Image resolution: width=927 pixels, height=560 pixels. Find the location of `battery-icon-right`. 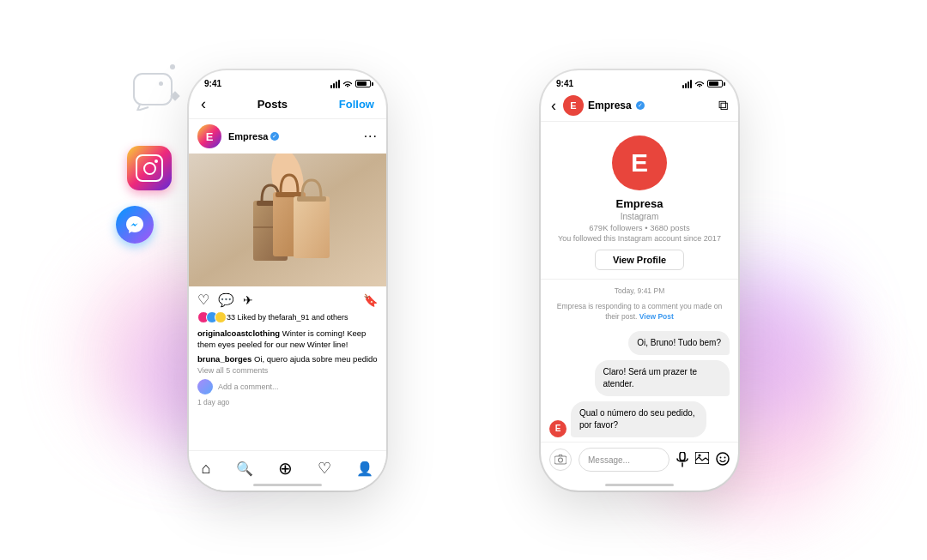

battery-icon-right is located at coordinates (715, 84).